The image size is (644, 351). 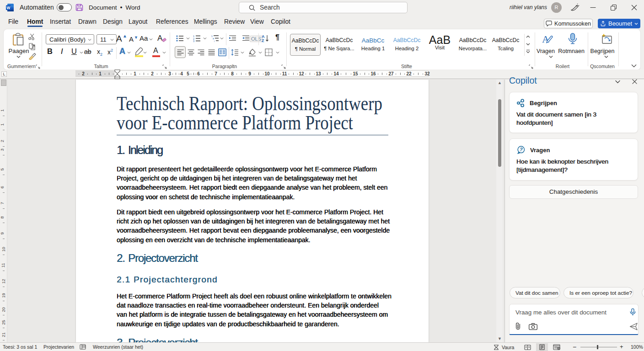 What do you see at coordinates (263, 40) in the screenshot?
I see `svg-text: Z` at bounding box center [263, 40].